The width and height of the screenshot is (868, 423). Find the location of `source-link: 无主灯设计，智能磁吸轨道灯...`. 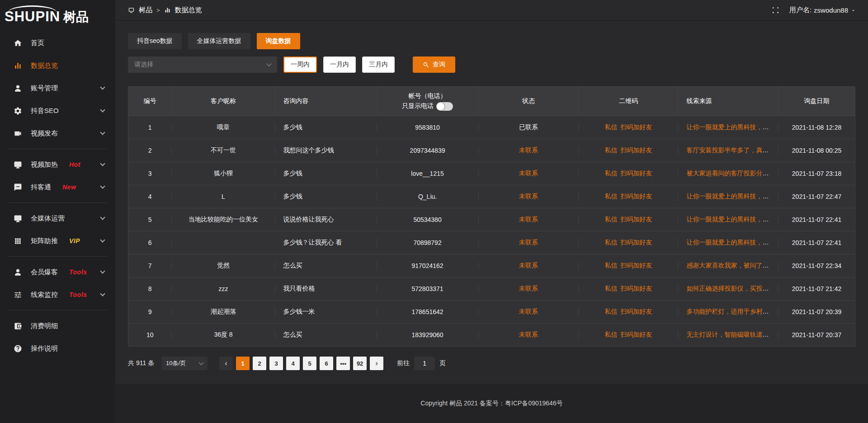

source-link: 无主灯设计，智能磁吸轨道灯... is located at coordinates (730, 334).